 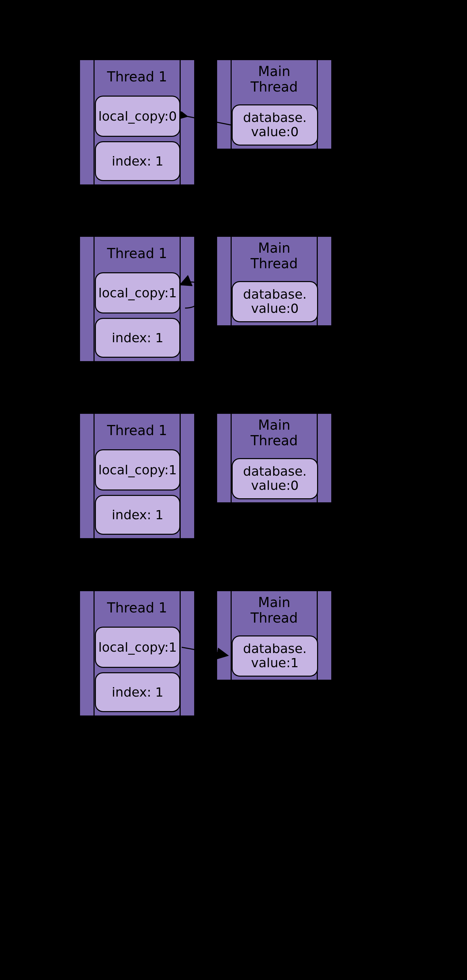 What do you see at coordinates (206, 122) in the screenshot?
I see `arrow-main-to-thread` at bounding box center [206, 122].